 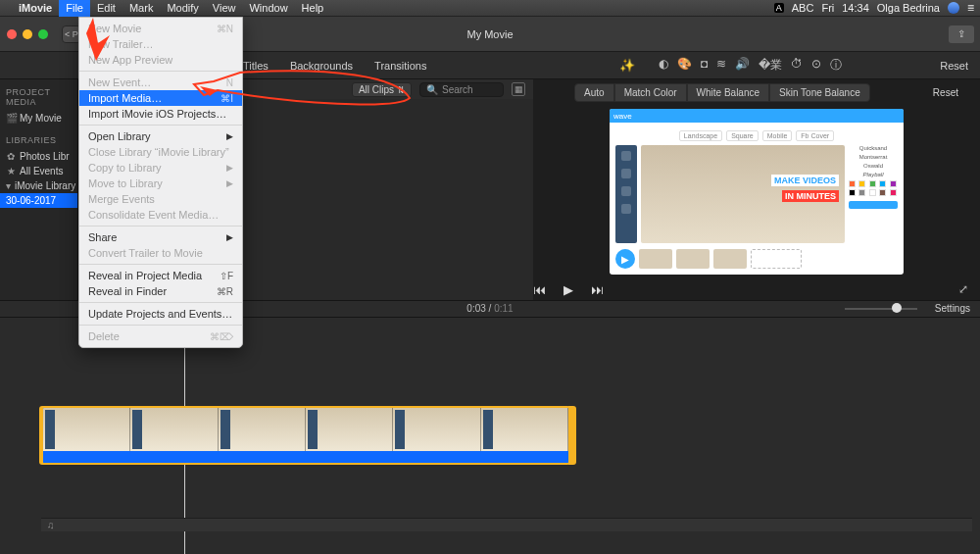 What do you see at coordinates (626, 194) in the screenshot?
I see `pv-leftnav` at bounding box center [626, 194].